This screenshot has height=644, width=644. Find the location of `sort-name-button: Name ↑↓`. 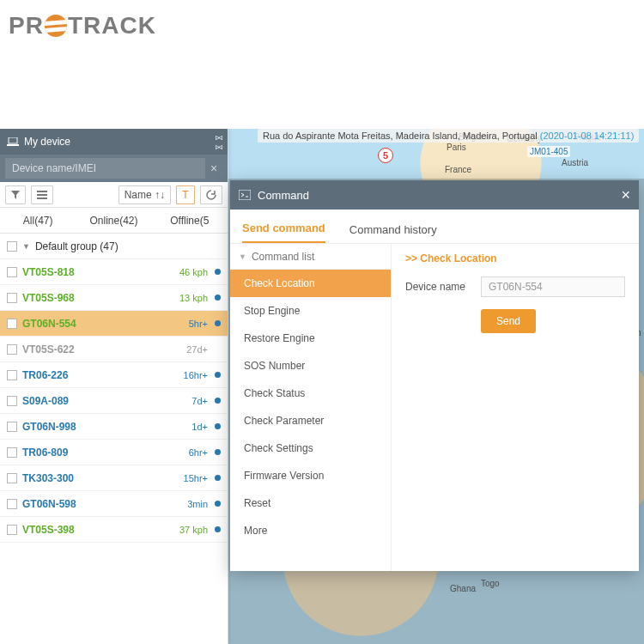

sort-name-button: Name ↑↓ is located at coordinates (144, 195).